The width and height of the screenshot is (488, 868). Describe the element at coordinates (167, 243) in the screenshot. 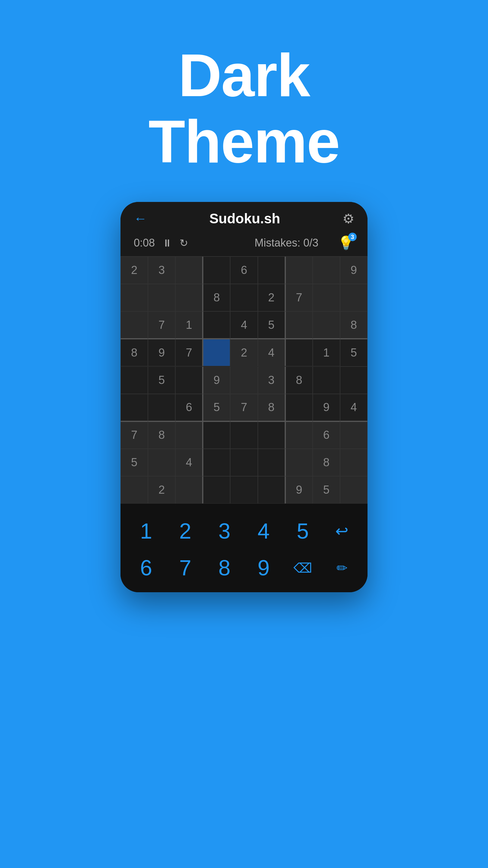

I see `pause-button: ⏸` at that location.